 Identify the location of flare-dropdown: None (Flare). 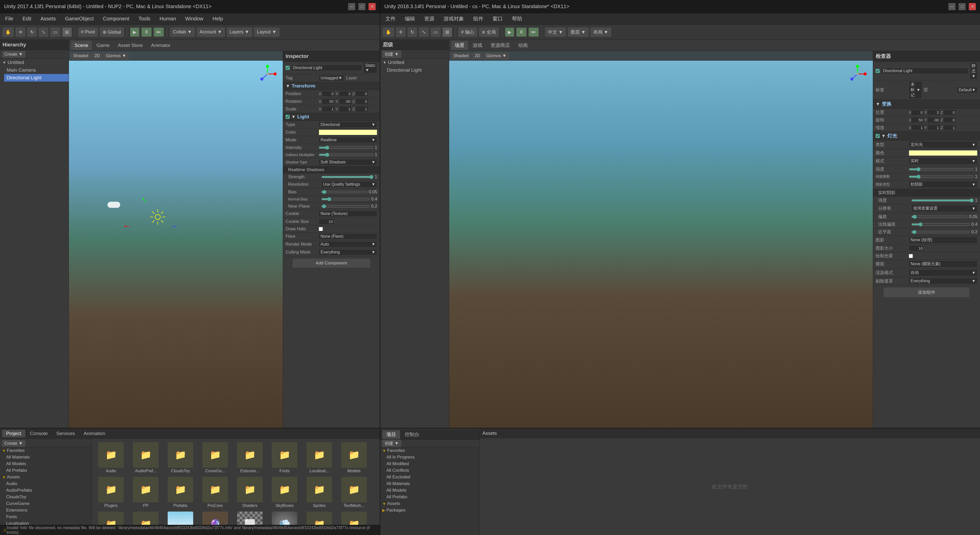
(348, 237).